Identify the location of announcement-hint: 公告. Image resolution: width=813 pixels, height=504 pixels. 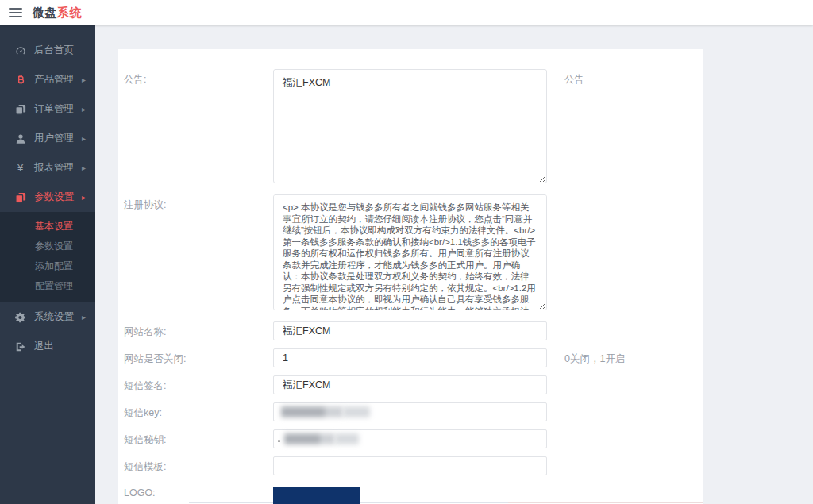
(575, 78).